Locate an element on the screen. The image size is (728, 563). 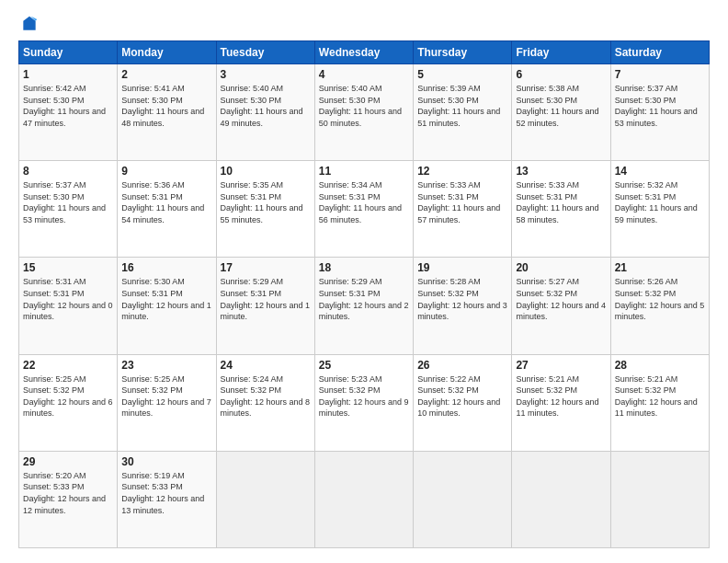
day-info: Sunrise: 5:24 AMSunset: 5:32 PMDaylight:… is located at coordinates (266, 396).